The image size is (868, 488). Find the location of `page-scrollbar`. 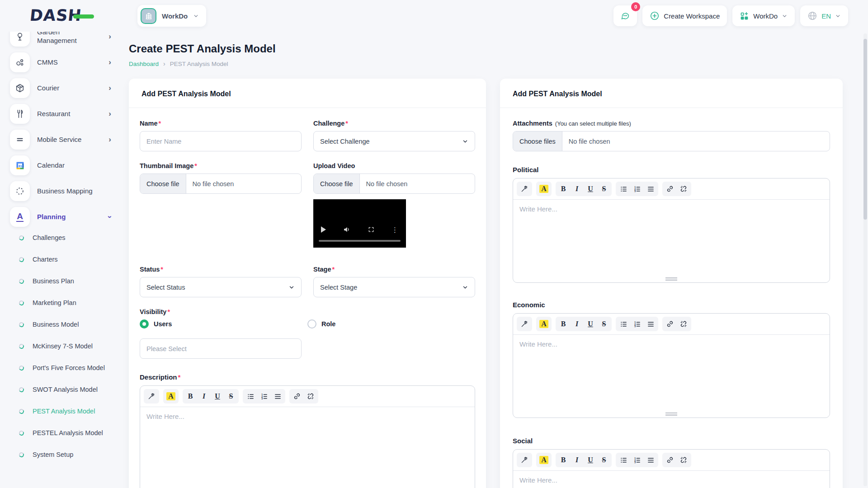

page-scrollbar is located at coordinates (865, 260).